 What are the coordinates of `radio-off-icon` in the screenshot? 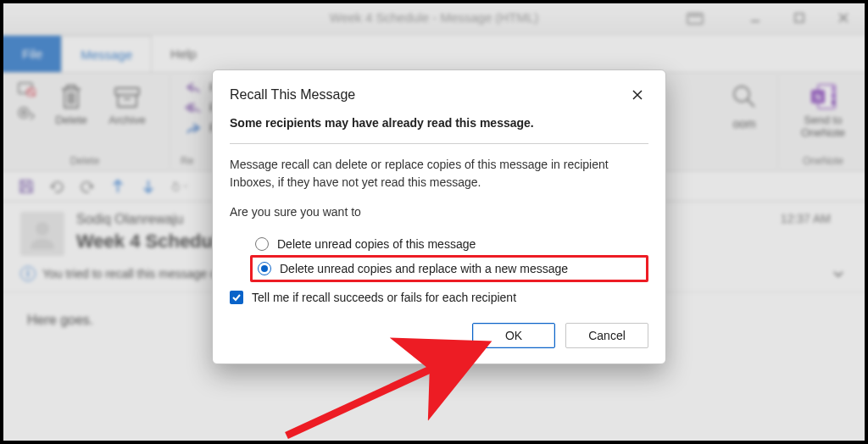 It's located at (262, 244).